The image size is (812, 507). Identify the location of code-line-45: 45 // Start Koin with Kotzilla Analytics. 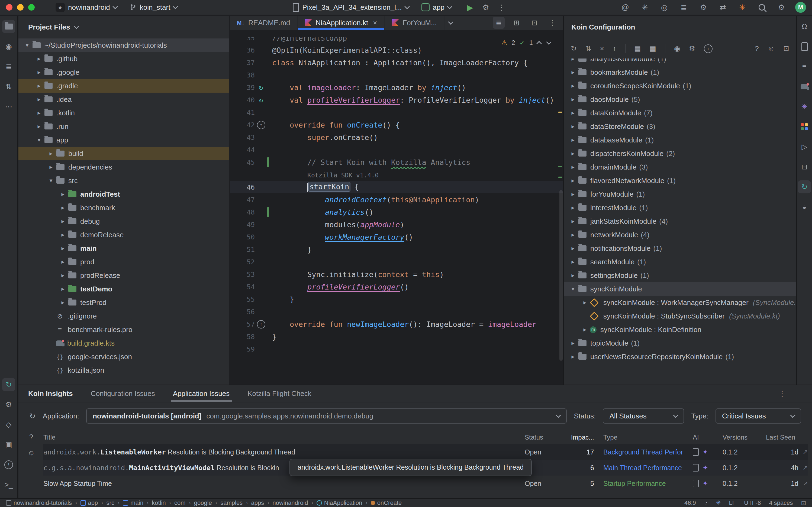
(397, 162).